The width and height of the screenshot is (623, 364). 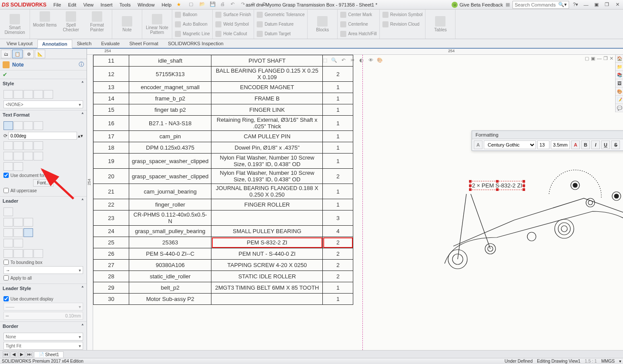 What do you see at coordinates (55, 44) in the screenshot?
I see `tab-annotation: Annotation` at bounding box center [55, 44].